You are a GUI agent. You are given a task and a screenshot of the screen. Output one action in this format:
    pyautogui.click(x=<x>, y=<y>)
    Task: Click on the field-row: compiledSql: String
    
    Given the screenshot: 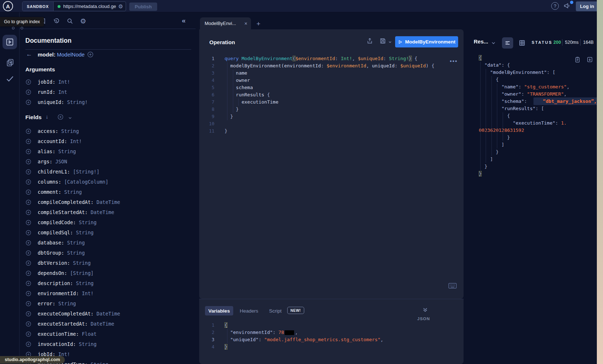 What is the action you would take?
    pyautogui.click(x=109, y=233)
    